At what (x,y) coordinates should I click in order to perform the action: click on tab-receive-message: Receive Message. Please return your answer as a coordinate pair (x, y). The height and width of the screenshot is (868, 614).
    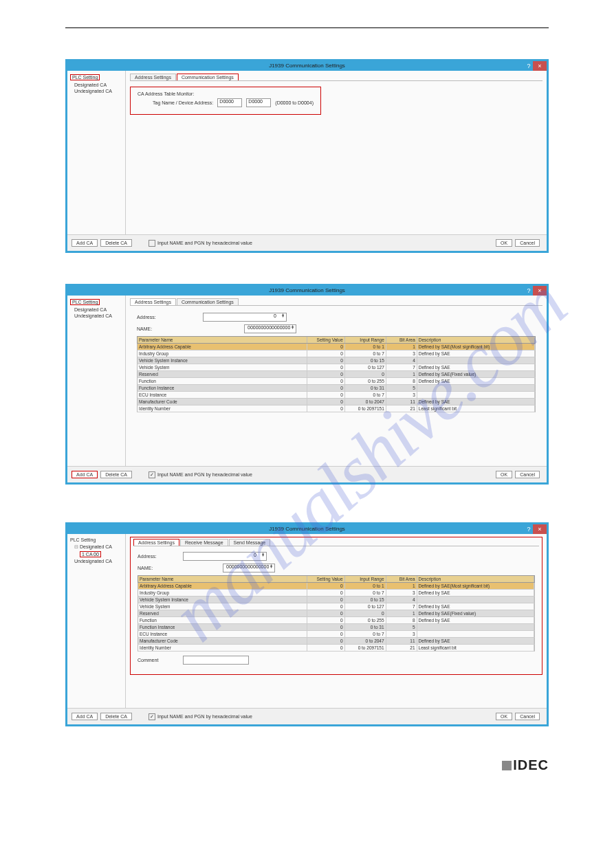
    Looking at the image, I should click on (204, 542).